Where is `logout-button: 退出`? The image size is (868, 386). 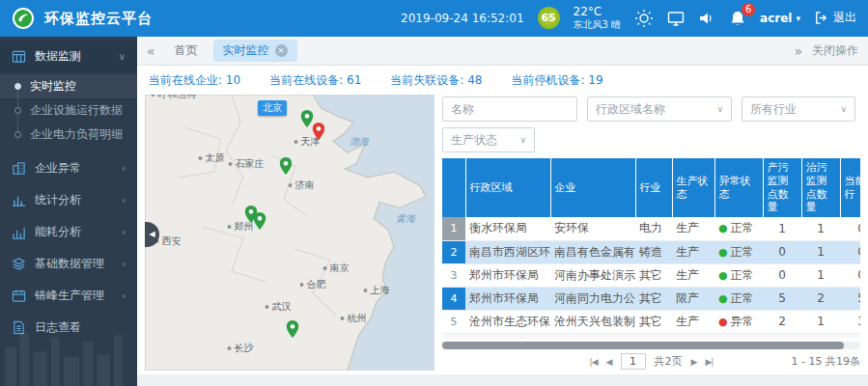 logout-button: 退出 is located at coordinates (835, 17).